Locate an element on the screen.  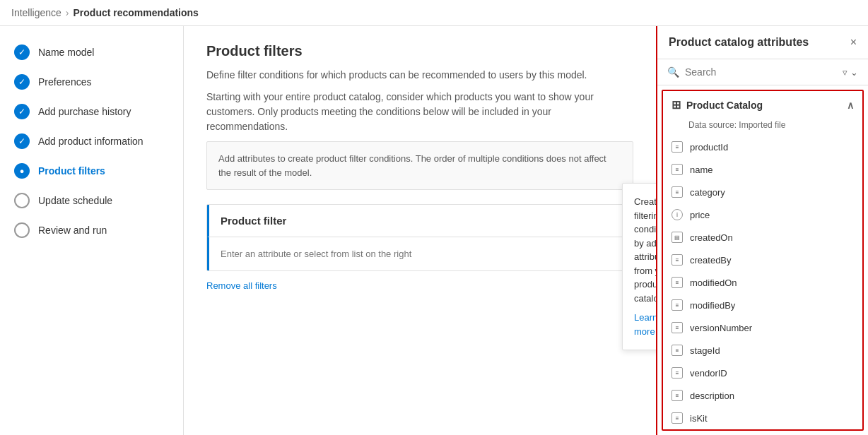
attr-label-stageid: stageId is located at coordinates (705, 350).